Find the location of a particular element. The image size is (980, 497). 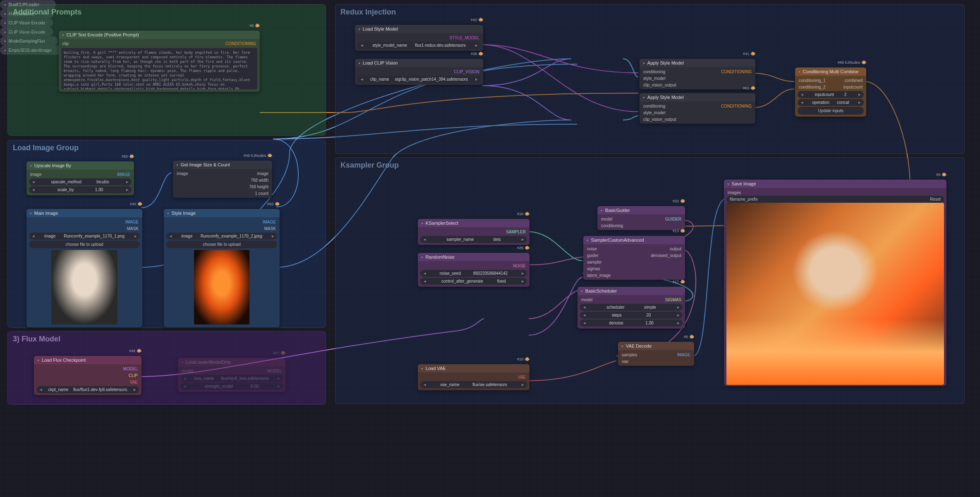

widget-denoise: denoise1.00 is located at coordinates (631, 323).